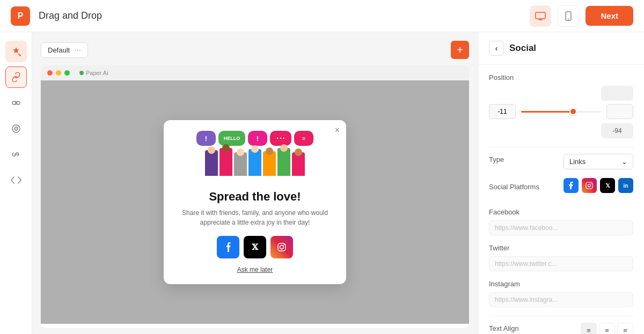 The image size is (644, 334). What do you see at coordinates (589, 328) in the screenshot?
I see `align-left-btn: ≡` at bounding box center [589, 328].